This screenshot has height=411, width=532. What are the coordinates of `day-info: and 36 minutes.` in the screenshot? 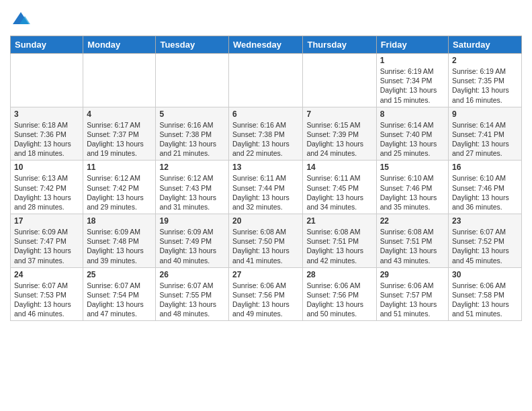 It's located at (485, 207).